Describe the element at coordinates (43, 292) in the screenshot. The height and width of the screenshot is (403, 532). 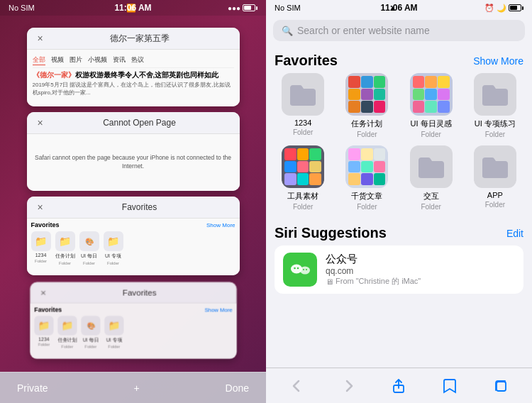
I see `tab-close-fav2: ×` at that location.